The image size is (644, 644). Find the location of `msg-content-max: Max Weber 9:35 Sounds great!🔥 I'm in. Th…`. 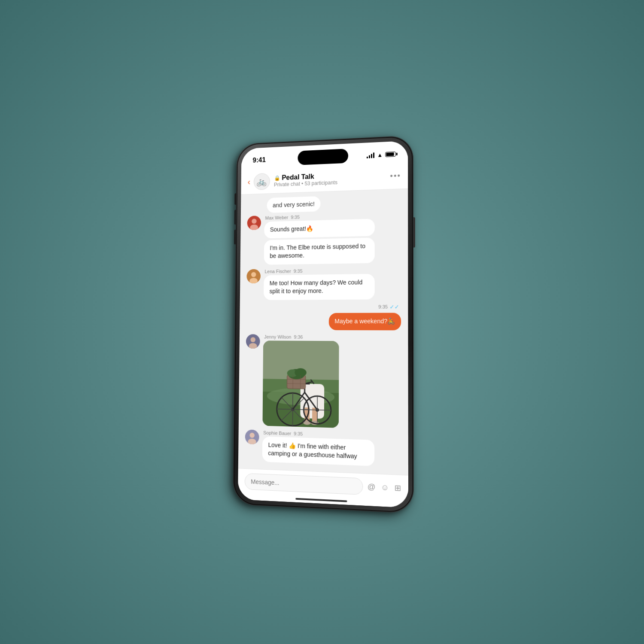

msg-content-max: Max Weber 9:35 Sounds great!🔥 I'm in. Th… is located at coordinates (319, 239).